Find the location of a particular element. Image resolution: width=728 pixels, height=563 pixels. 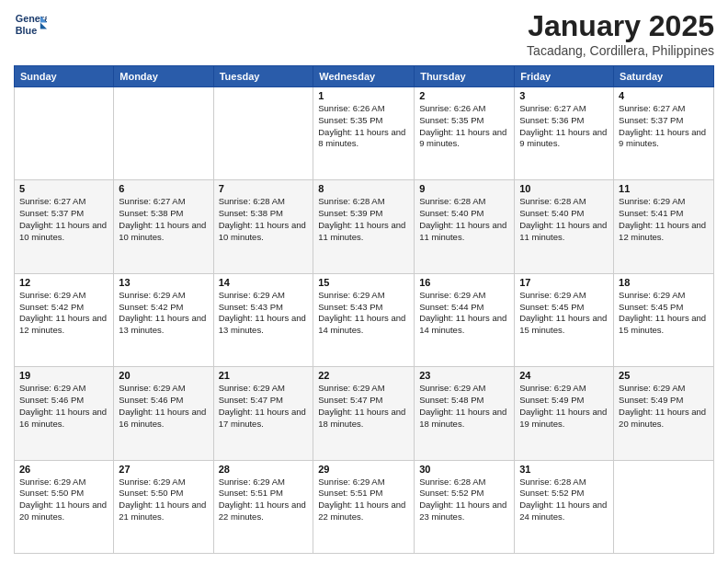

day-number: 1 is located at coordinates (364, 96).